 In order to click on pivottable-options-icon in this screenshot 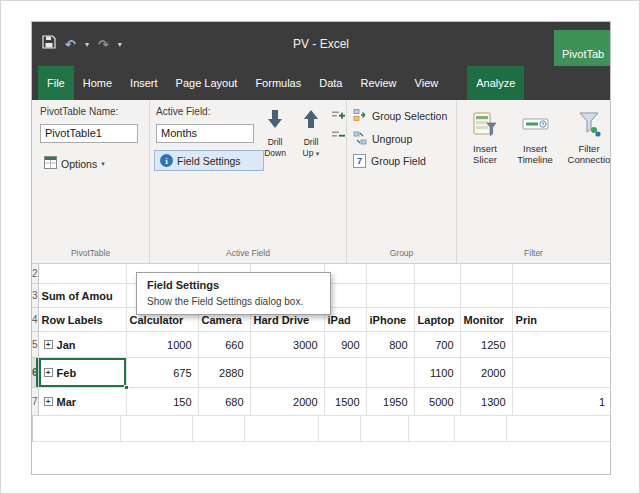, I will do `click(50, 164)`.